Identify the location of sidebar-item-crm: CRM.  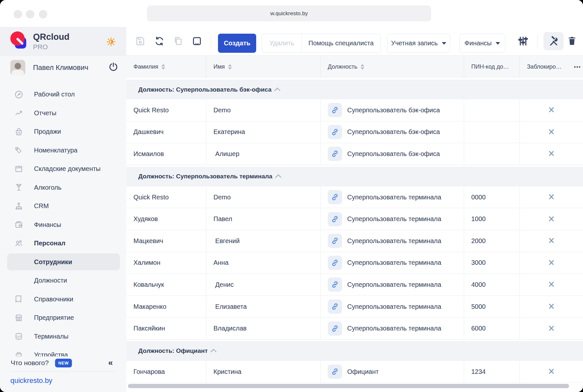
(63, 206).